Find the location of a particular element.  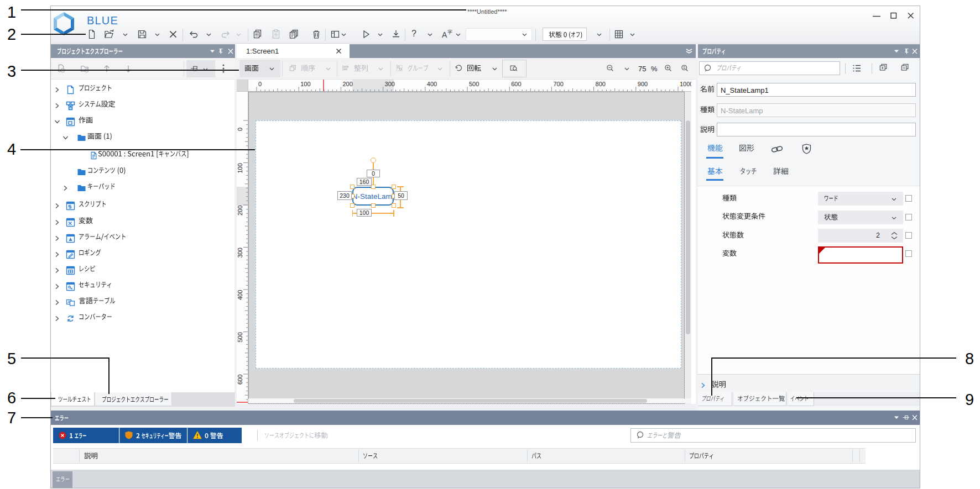

svg-text: 1000 is located at coordinates (686, 84).